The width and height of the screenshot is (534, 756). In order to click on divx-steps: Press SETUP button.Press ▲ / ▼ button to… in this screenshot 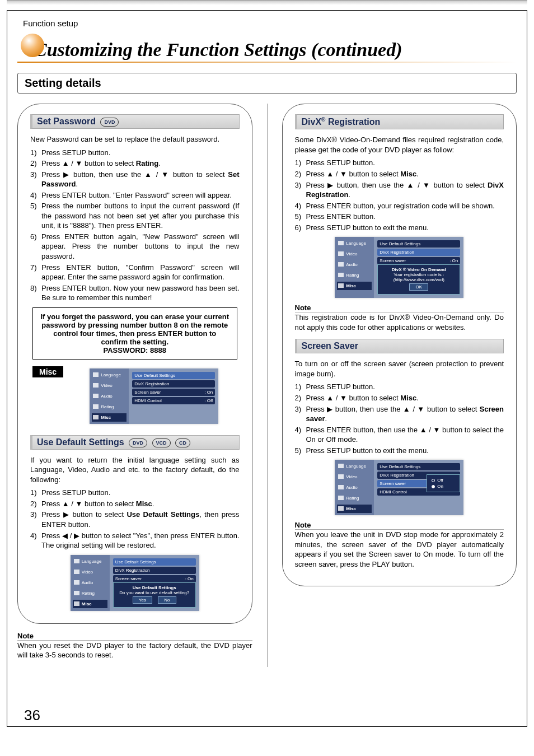, I will do `click(400, 195)`.